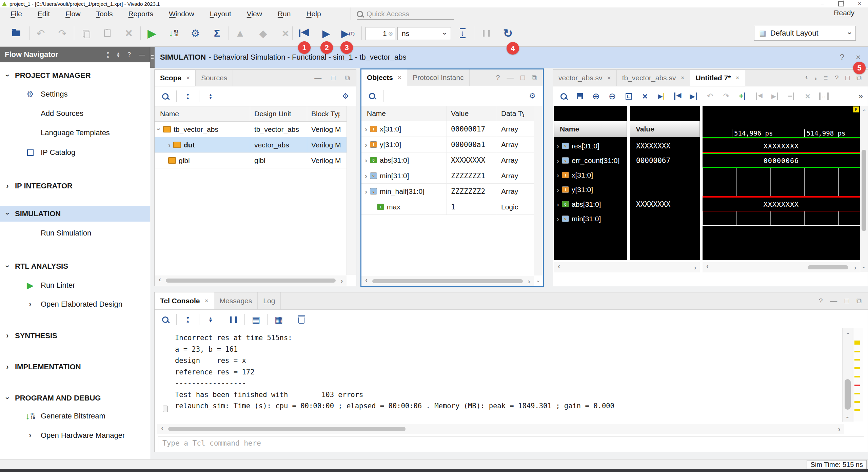 The image size is (868, 472). I want to click on panel-drag-handle, so click(153, 57).